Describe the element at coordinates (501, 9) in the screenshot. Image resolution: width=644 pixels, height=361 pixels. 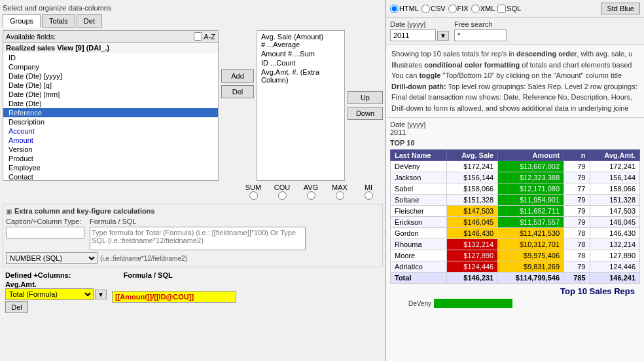
I see `sql-checkbox` at that location.